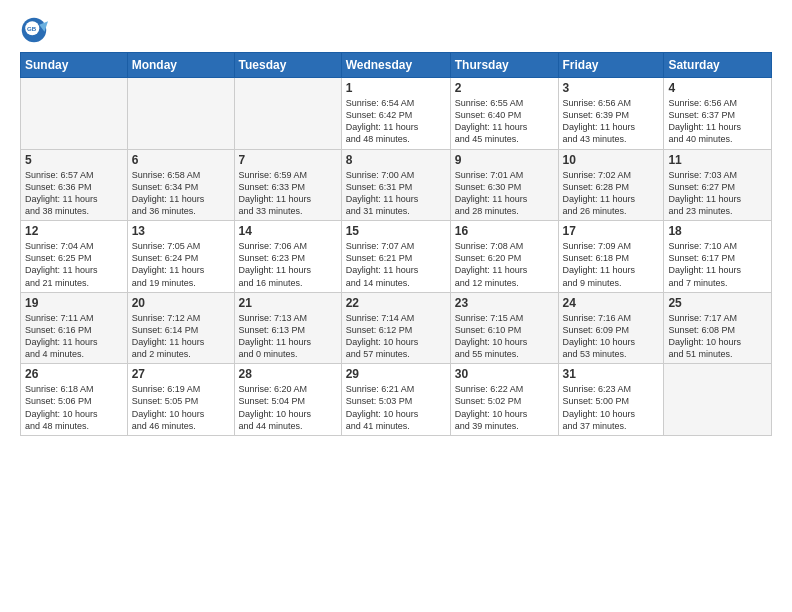 The image size is (792, 612). What do you see at coordinates (718, 160) in the screenshot?
I see `day-number: 11` at bounding box center [718, 160].